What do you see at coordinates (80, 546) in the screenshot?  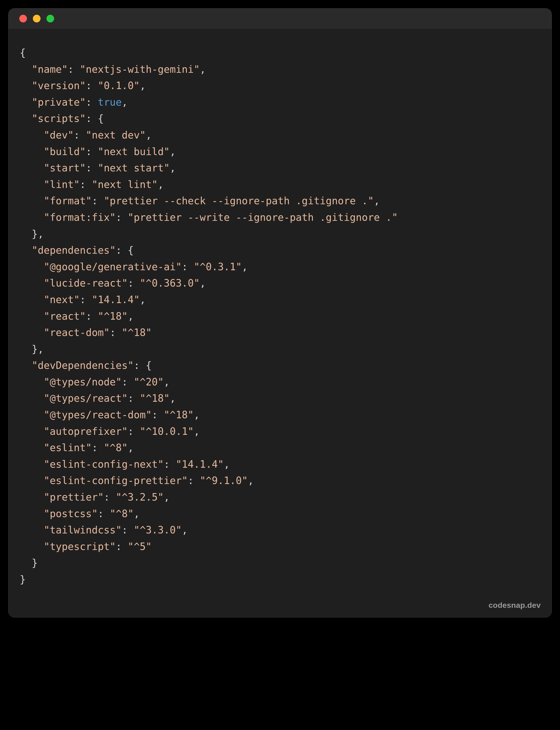 I see `json-key: "typescript"` at bounding box center [80, 546].